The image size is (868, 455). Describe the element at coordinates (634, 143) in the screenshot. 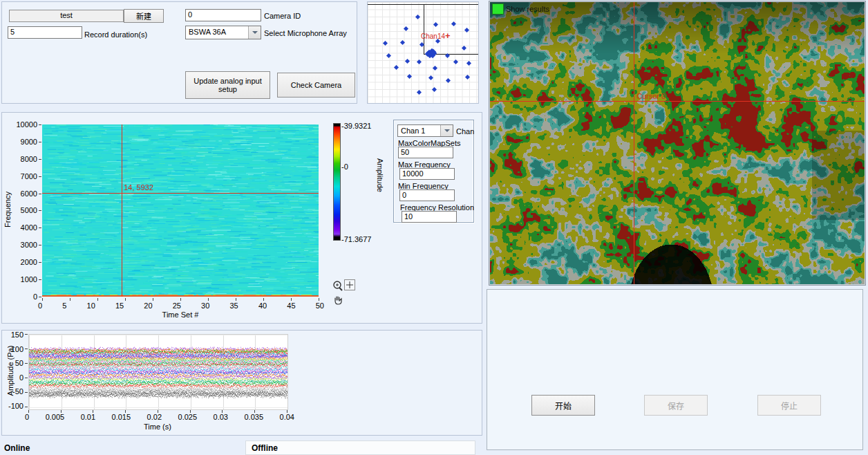

I see `camera-cursor-vline` at that location.